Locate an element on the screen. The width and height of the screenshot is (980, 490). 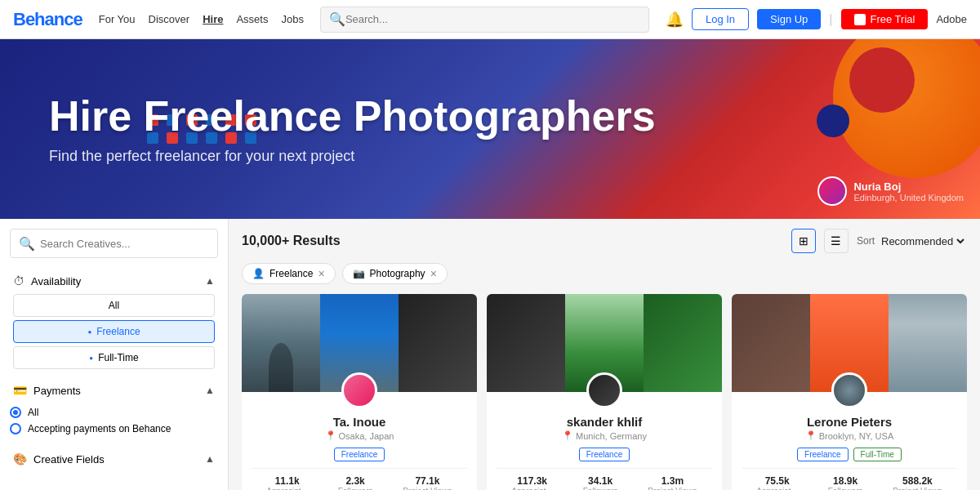
availability-icon: ⏱ is located at coordinates (19, 281).